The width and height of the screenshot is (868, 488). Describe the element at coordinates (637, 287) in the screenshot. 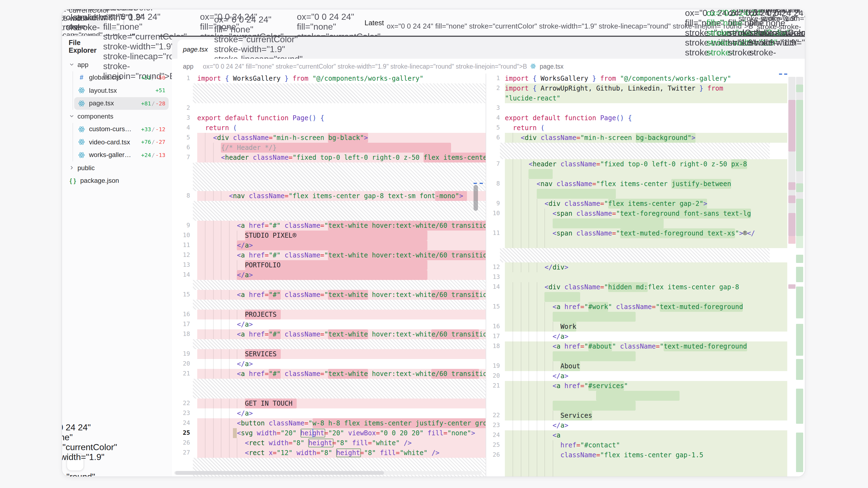

I see `code-line-14: 14 <div className="hidden md:flex items-…` at that location.